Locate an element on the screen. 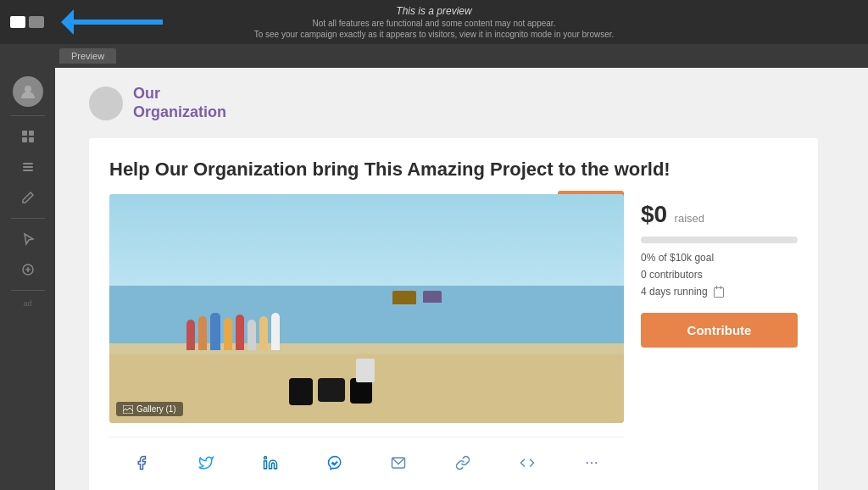 The height and width of the screenshot is (490, 868). facebook-share-icon is located at coordinates (142, 463).